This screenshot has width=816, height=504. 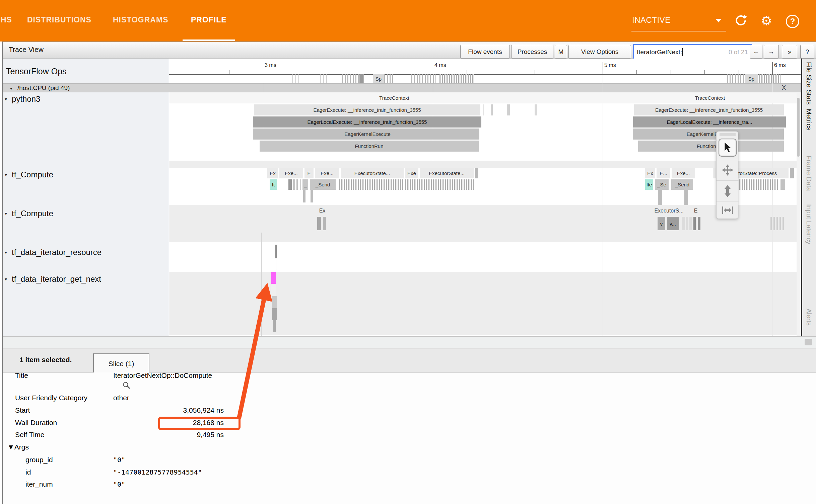 I want to click on trace-slice: _, so click(x=305, y=185).